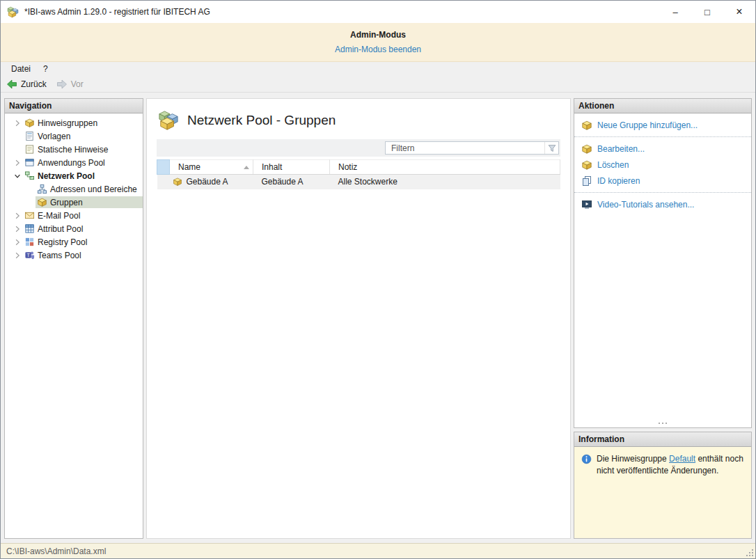 The width and height of the screenshot is (756, 559). What do you see at coordinates (446, 167) in the screenshot?
I see `table-header-notiz: Notiz` at bounding box center [446, 167].